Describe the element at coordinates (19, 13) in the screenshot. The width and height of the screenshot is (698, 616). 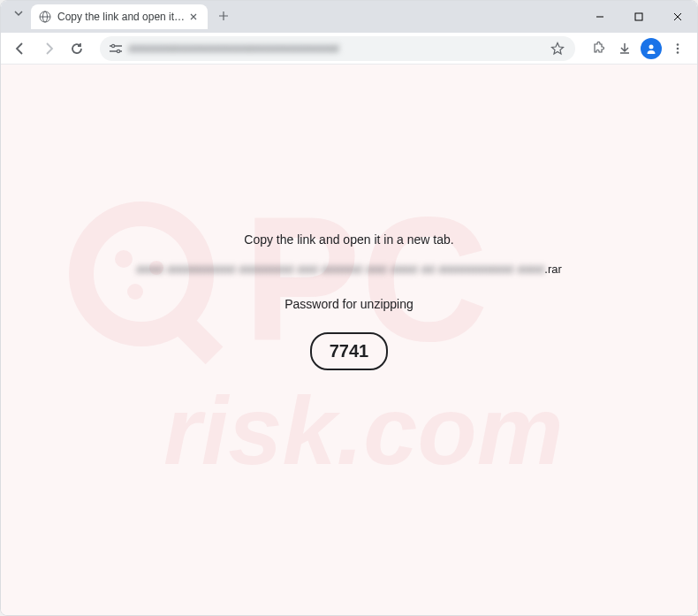
I see `tab-search-button` at that location.